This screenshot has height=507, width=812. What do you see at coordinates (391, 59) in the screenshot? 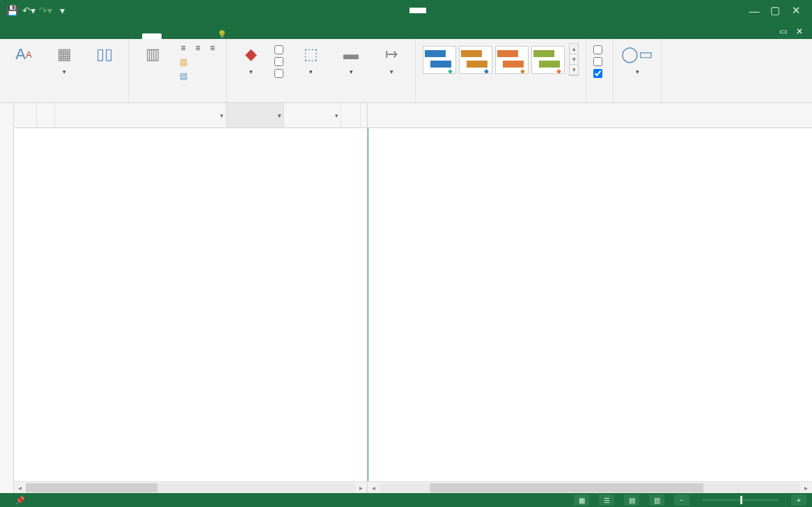
I see `slippage-button: ↦` at bounding box center [391, 59].